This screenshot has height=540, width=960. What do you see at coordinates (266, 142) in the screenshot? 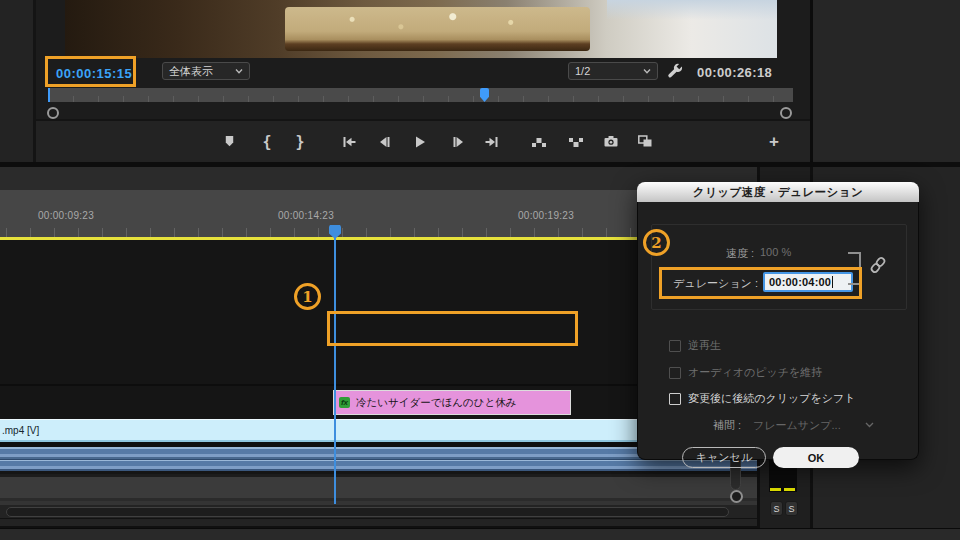
I see `mark-in-icon: {` at bounding box center [266, 142].